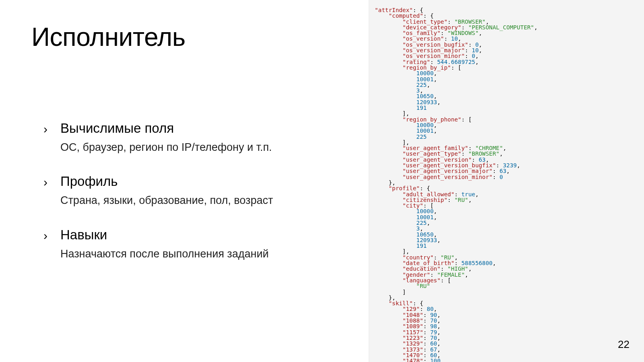 The width and height of the screenshot is (644, 362). Describe the element at coordinates (89, 181) in the screenshot. I see `bullet-title: Профиль` at that location.